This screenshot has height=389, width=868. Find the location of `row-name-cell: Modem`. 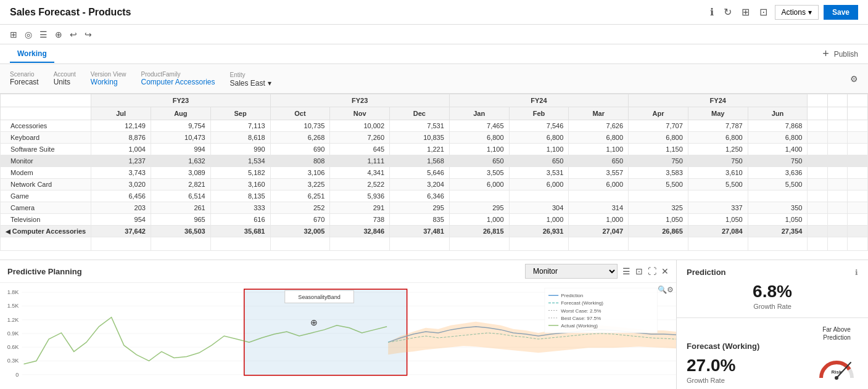

row-name-cell: Modem is located at coordinates (46, 173).